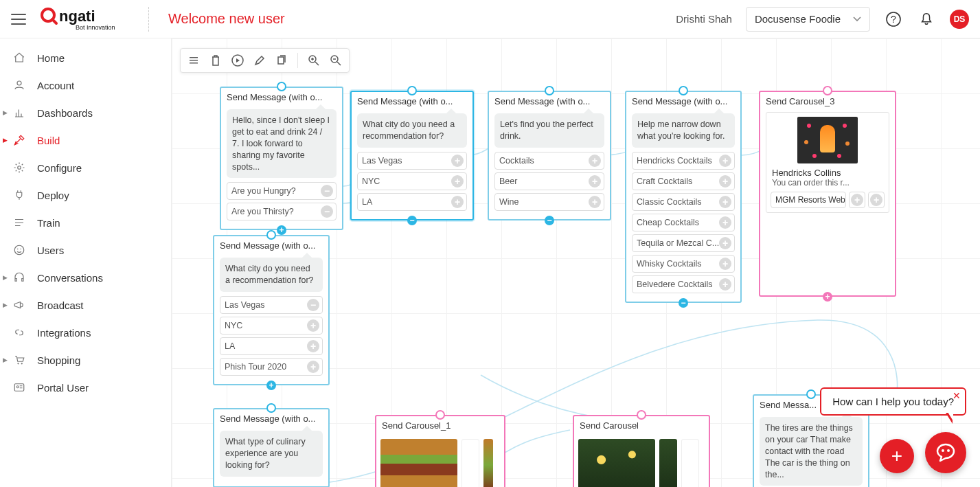 The width and height of the screenshot is (980, 487). What do you see at coordinates (683, 264) in the screenshot?
I see `node-option: Whisky Cocktails+` at bounding box center [683, 264].